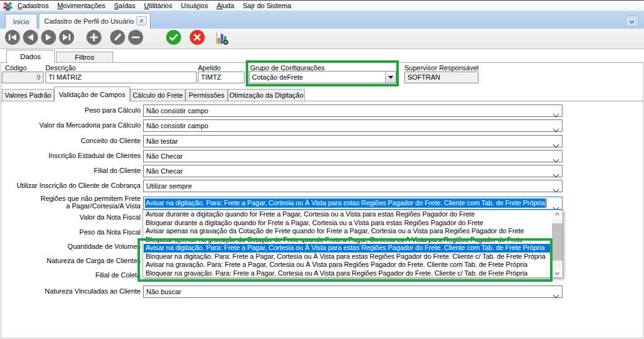 The width and height of the screenshot is (644, 339). Describe the element at coordinates (558, 242) in the screenshot. I see `scrollbar-thumb` at that location.